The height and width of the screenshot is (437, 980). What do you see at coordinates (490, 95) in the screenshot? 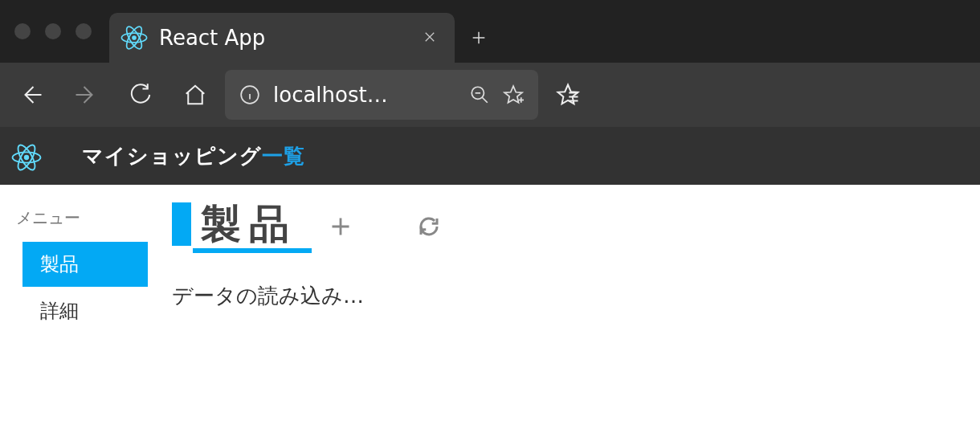
I see `browser-toolbar: localhost…` at bounding box center [490, 95].